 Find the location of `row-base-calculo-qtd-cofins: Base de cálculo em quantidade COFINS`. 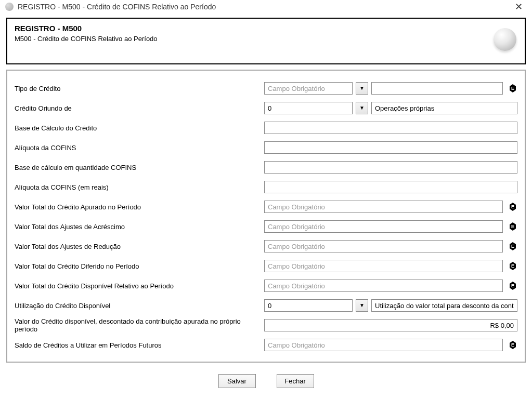

row-base-calculo-qtd-cofins: Base de cálculo em quantidade COFINS is located at coordinates (266, 167).